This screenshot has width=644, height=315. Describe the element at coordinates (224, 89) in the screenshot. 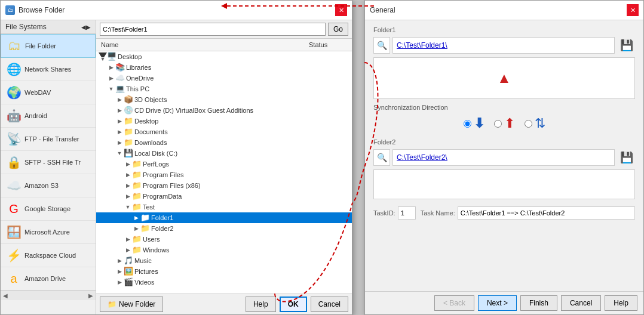

I see `tree-node-thispc: ▼ 💻 This PC` at that location.